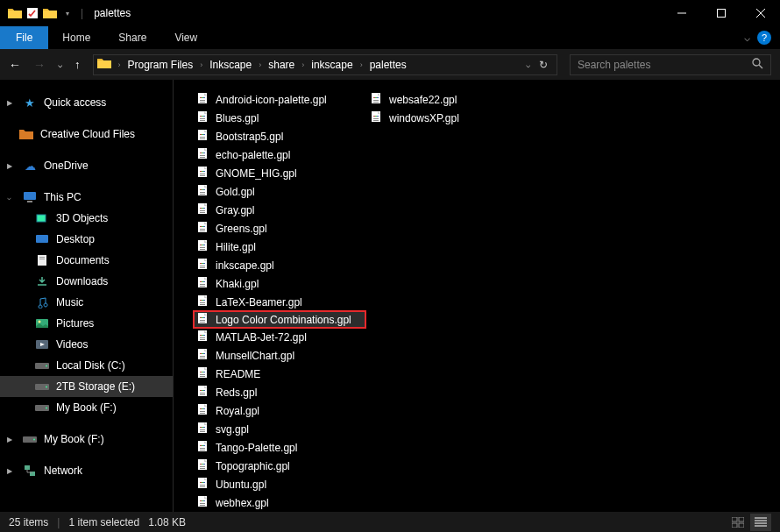 The image size is (780, 532). What do you see at coordinates (186, 38) in the screenshot?
I see `menu-view: View` at bounding box center [186, 38].